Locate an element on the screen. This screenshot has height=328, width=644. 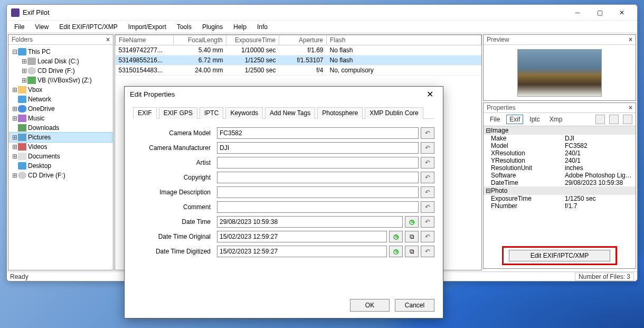
highlight-annotation: Edit EXIF/IPTC/XMP is located at coordinates (560, 256).